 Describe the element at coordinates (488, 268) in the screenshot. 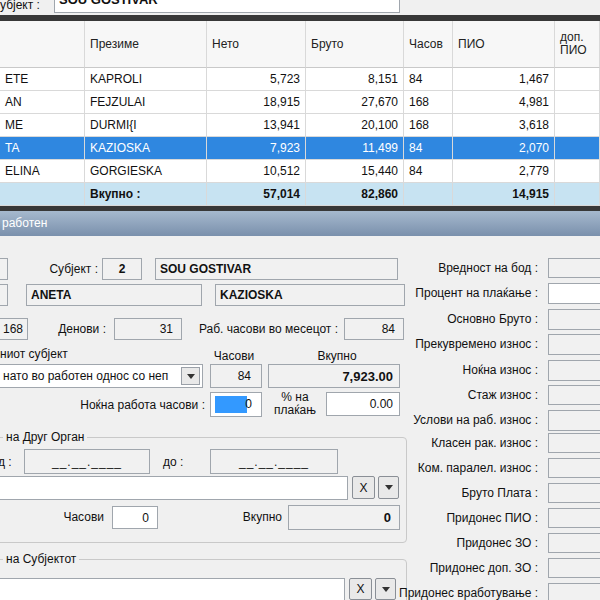

I see `amount-label: Вредност на бод :` at that location.